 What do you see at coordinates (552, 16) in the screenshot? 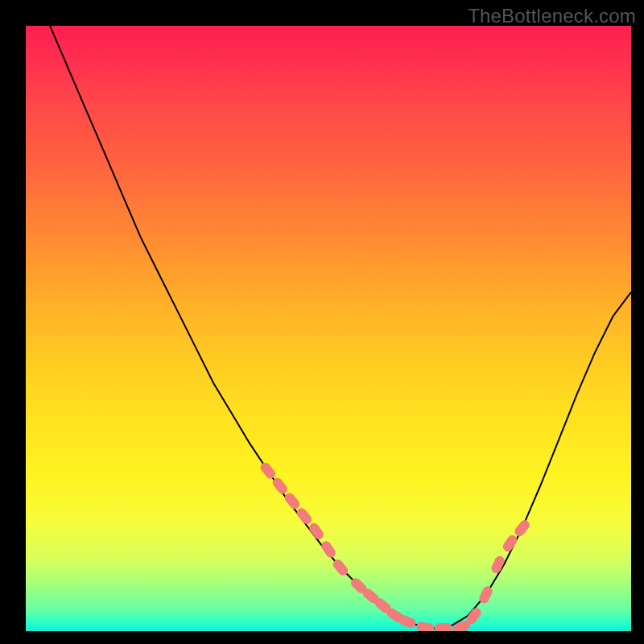
I see `watermark-text: TheBottleneck.com` at bounding box center [552, 16].